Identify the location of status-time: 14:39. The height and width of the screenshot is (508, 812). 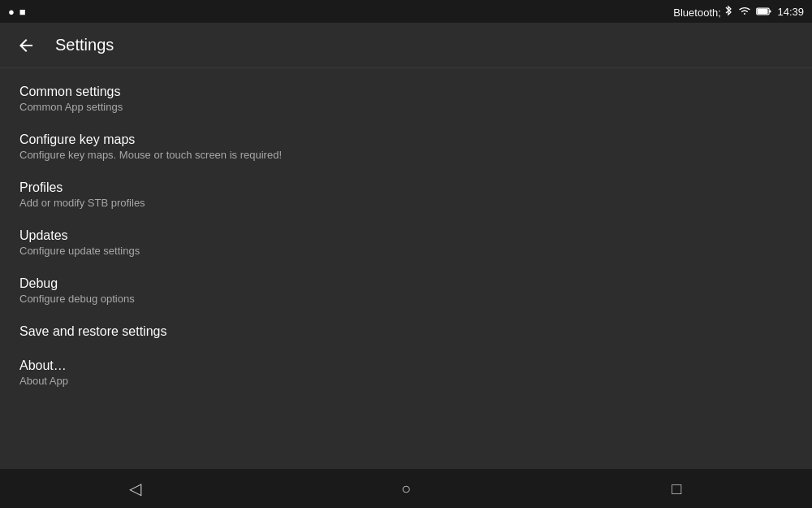
(791, 11).